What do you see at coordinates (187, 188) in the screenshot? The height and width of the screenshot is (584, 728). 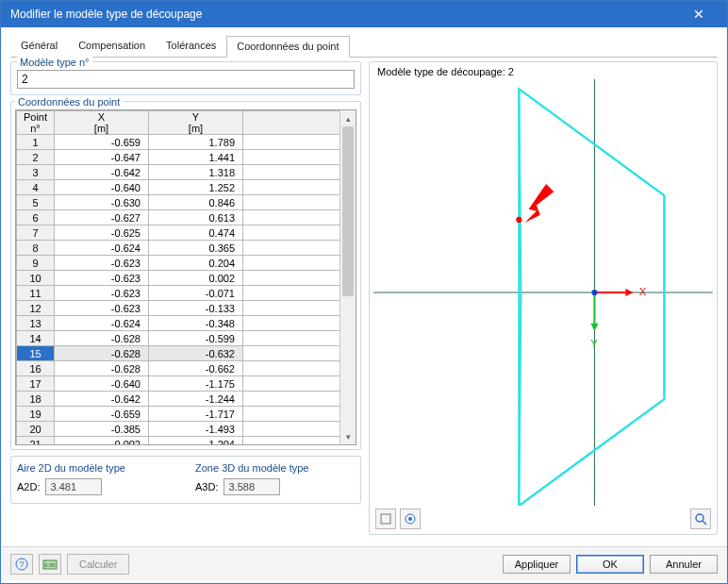 I see `table-row: 4-0.6401.252` at bounding box center [187, 188].